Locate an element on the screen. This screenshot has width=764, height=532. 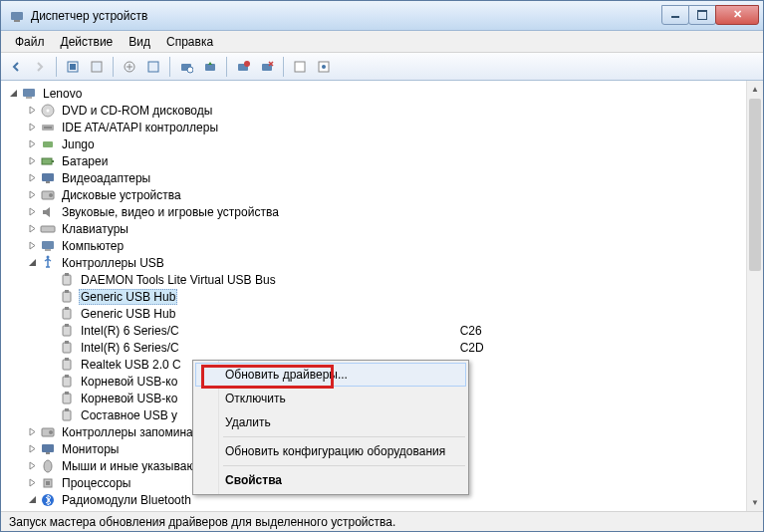
scroll-up-icon: ▲ is located at coordinates (755, 90).